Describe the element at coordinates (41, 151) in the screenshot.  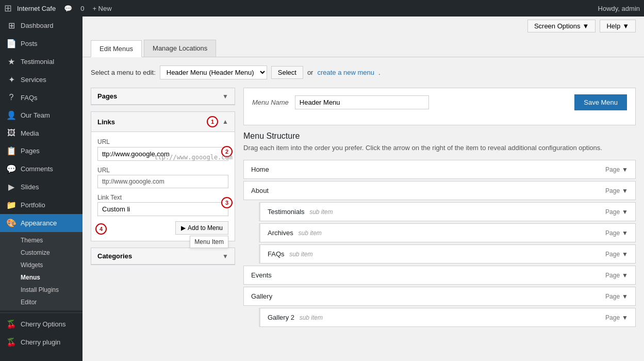
I see `sidebar-item-pages: 📋 Pages` at that location.